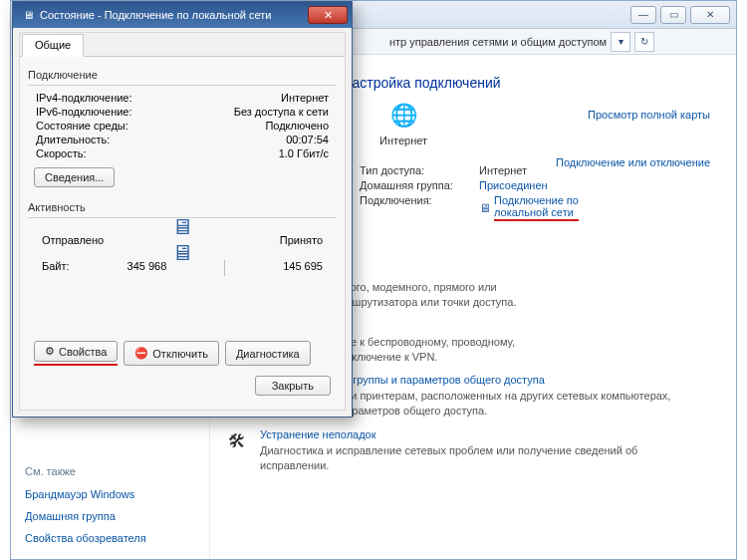  Describe the element at coordinates (403, 140) in the screenshot. I see `map-node-label: Интернет` at that location.